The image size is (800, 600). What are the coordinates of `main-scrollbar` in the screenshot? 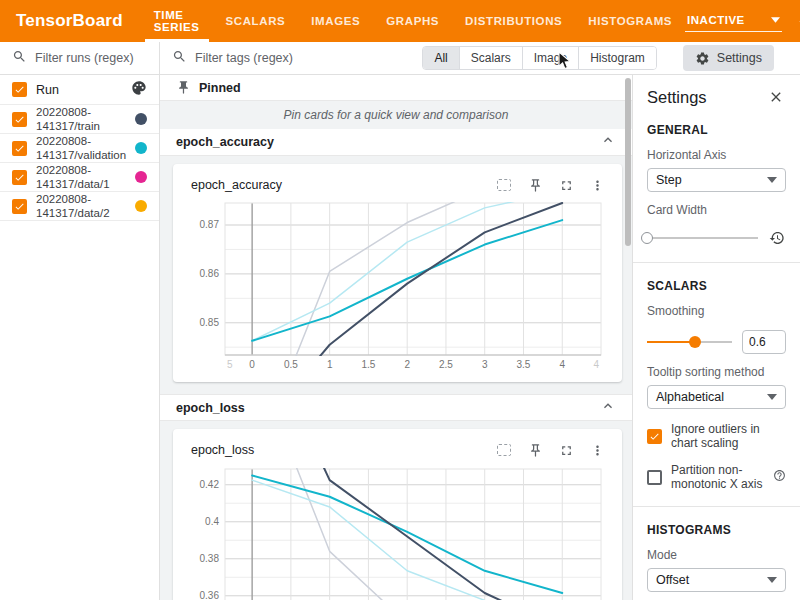 It's located at (628, 162).